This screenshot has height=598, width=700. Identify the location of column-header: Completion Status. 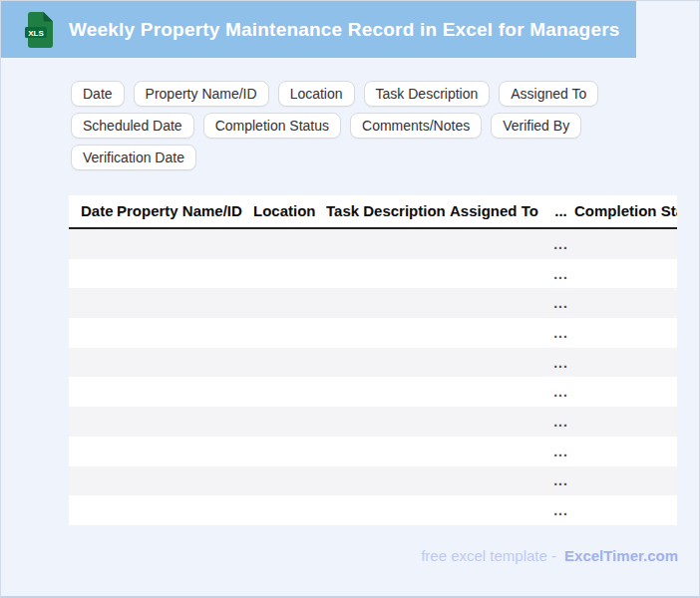
(626, 211).